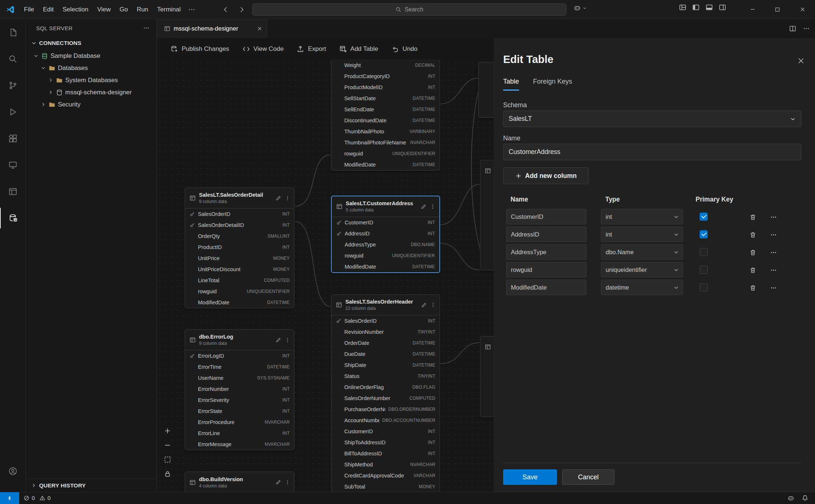 The width and height of the screenshot is (815, 504). Describe the element at coordinates (13, 139) in the screenshot. I see `extensions-icon` at that location.